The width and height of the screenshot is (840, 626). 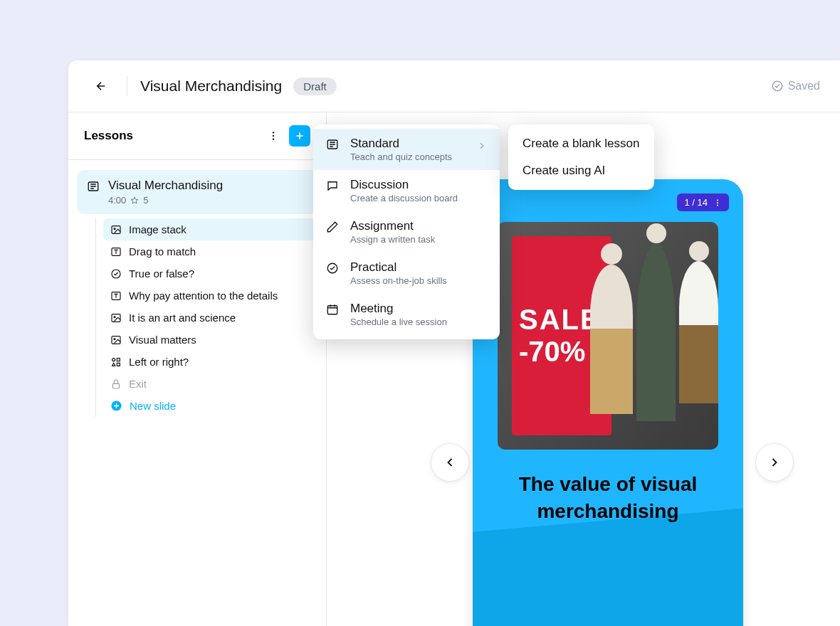 I want to click on lesson-icon, so click(x=93, y=193).